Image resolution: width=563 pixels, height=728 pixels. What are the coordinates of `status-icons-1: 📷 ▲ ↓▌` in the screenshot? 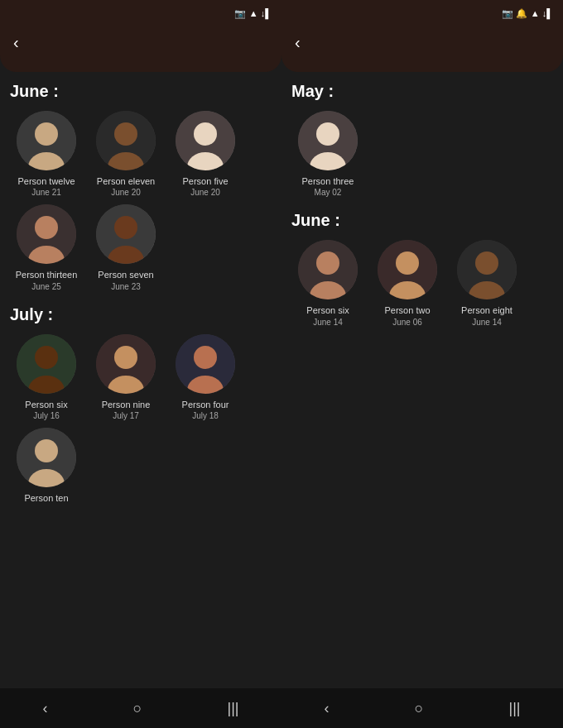 It's located at (253, 13).